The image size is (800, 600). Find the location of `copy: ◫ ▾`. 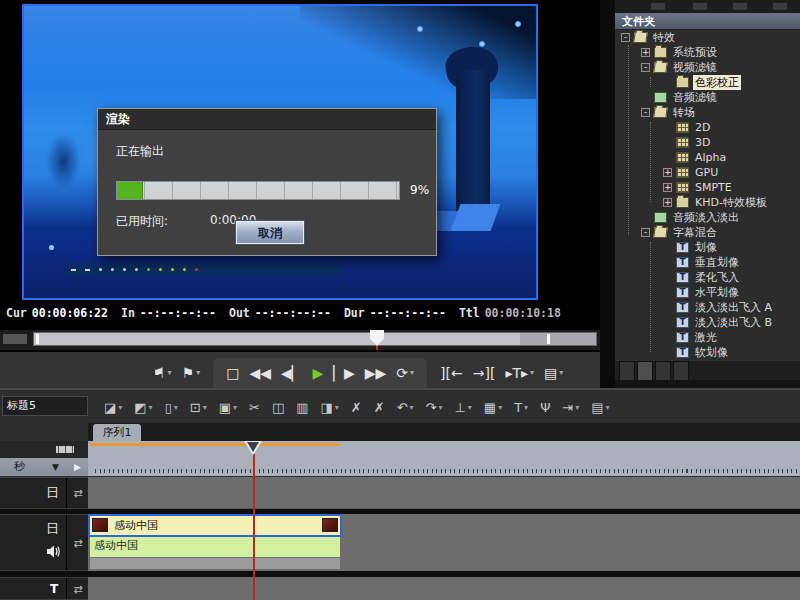

copy: ◫ ▾ is located at coordinates (278, 408).